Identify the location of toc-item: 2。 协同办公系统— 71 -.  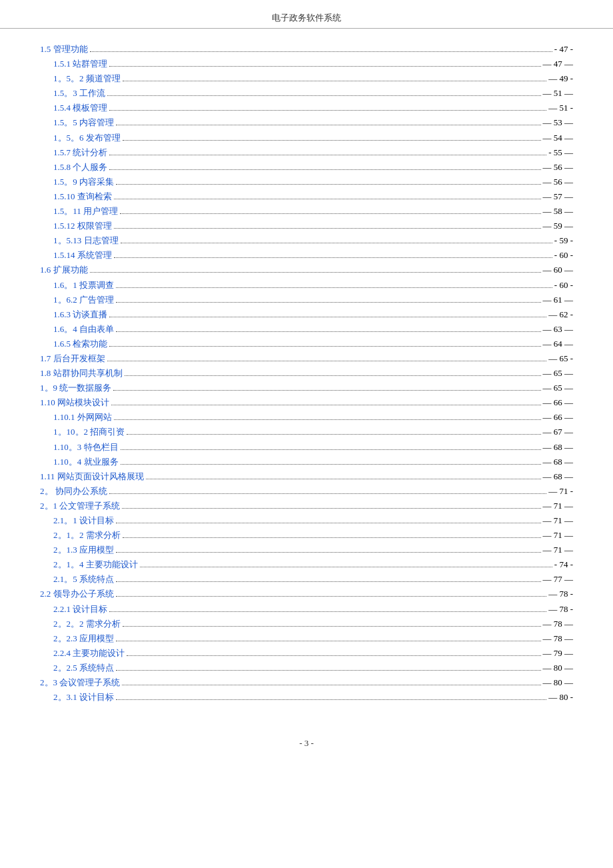
(306, 491).